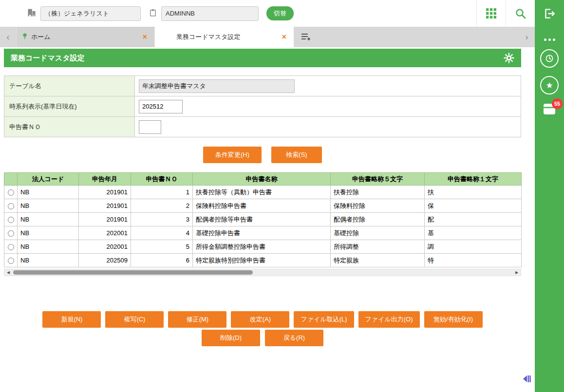  What do you see at coordinates (162, 261) in the screenshot?
I see `cell: 6` at bounding box center [162, 261].